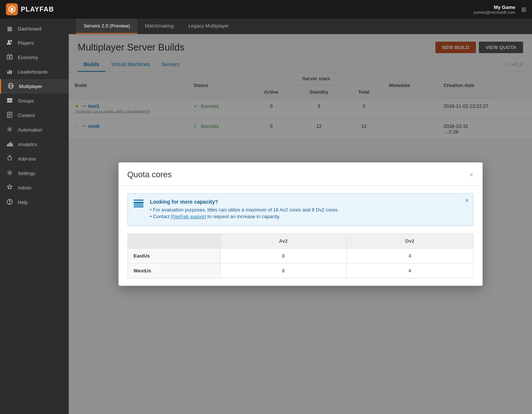 Image resolution: width=532 pixels, height=414 pixels. I want to click on logo-icon, so click(12, 9).